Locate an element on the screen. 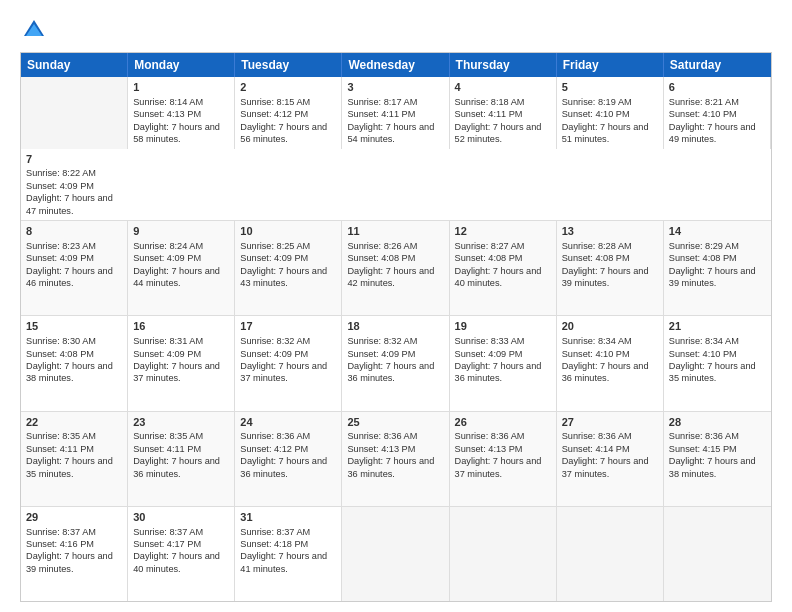 This screenshot has height=612, width=792. daylight-text: Daylight: 7 hours and 40 minutes. is located at coordinates (176, 562).